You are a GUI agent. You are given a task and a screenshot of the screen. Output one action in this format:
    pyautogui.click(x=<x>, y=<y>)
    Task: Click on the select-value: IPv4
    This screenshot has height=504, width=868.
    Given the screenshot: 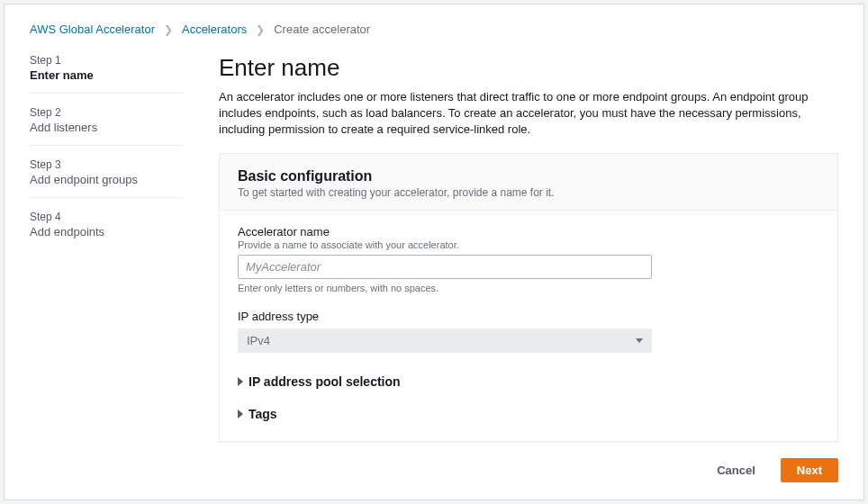 What is the action you would take?
    pyautogui.click(x=258, y=340)
    